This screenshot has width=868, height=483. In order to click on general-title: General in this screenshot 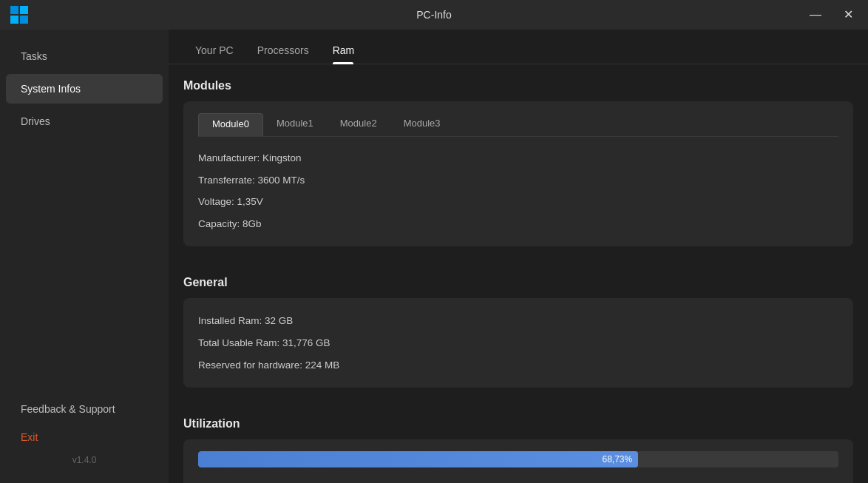, I will do `click(518, 283)`.